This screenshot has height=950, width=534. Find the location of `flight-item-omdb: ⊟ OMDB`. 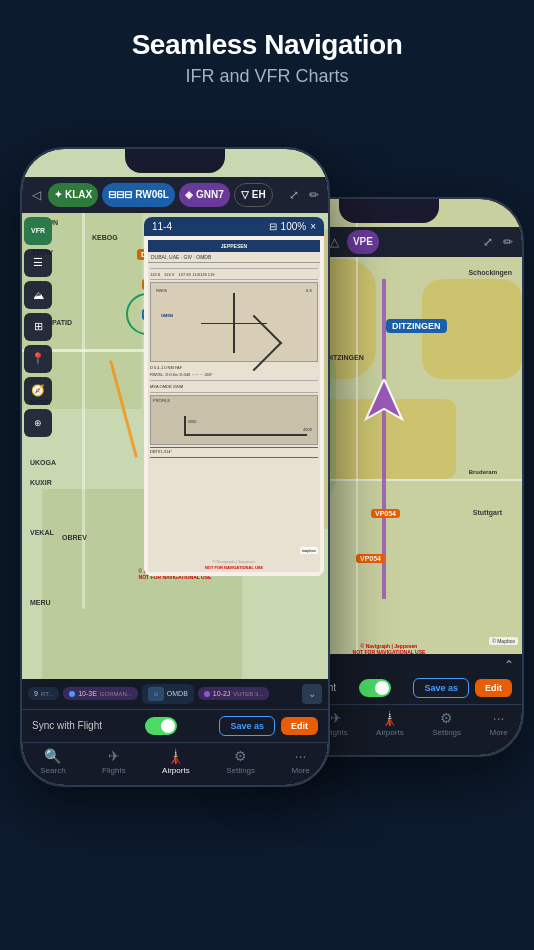

flight-item-omdb: ⊟ OMDB is located at coordinates (168, 694).